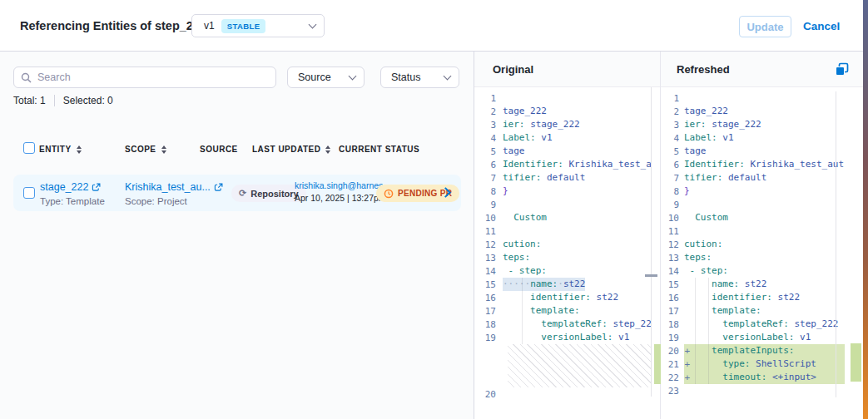  I want to click on code-line: 13teps:, so click(752, 258).